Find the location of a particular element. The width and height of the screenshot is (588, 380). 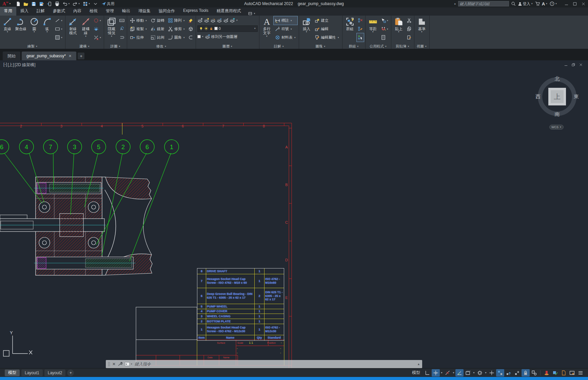

drawing-standards-toggle is located at coordinates (547, 373).